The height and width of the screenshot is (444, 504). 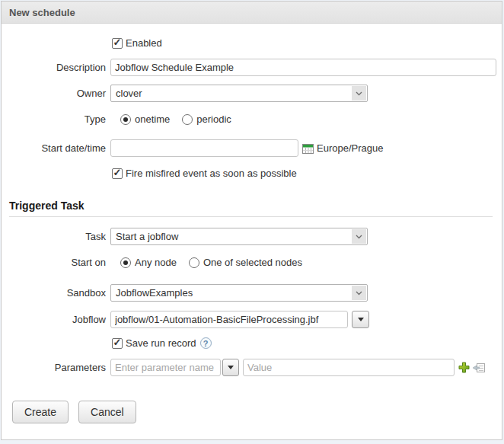 I want to click on import-parameters-icon, so click(x=479, y=368).